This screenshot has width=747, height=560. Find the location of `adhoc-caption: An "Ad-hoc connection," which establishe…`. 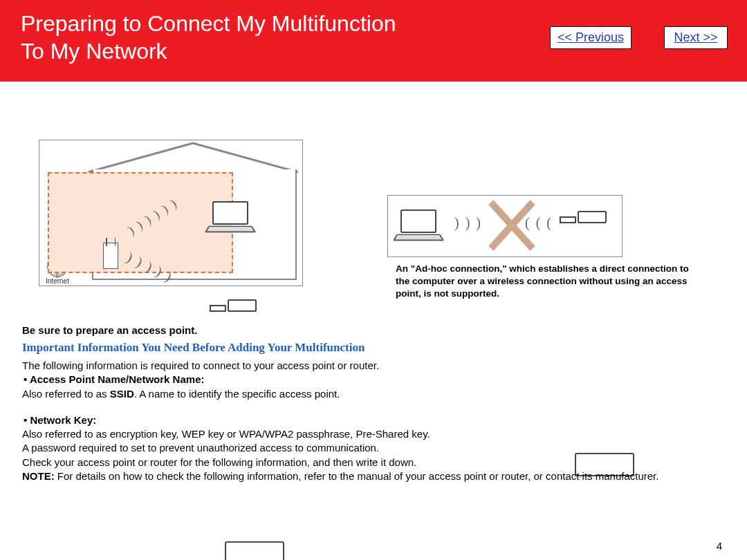

adhoc-caption: An "Ad-hoc connection," which establishe… is located at coordinates (548, 282).